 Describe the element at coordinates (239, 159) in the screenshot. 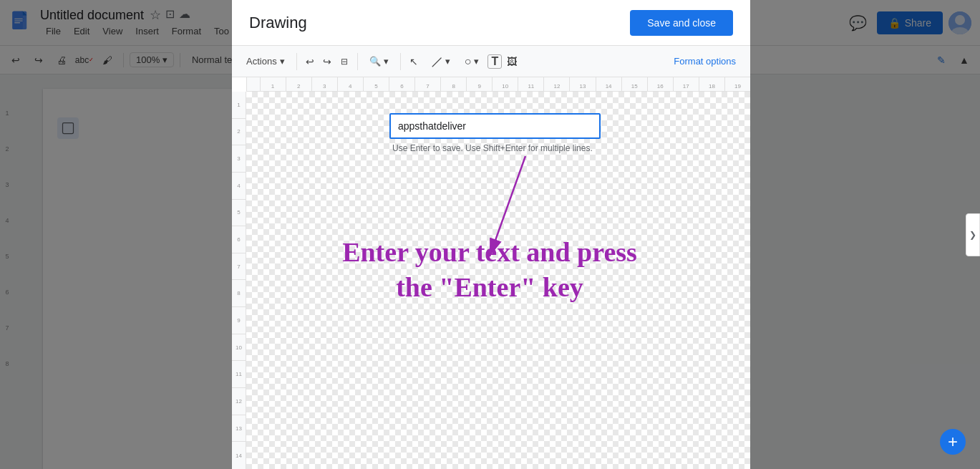

I see `ruler-left-3: 3` at that location.